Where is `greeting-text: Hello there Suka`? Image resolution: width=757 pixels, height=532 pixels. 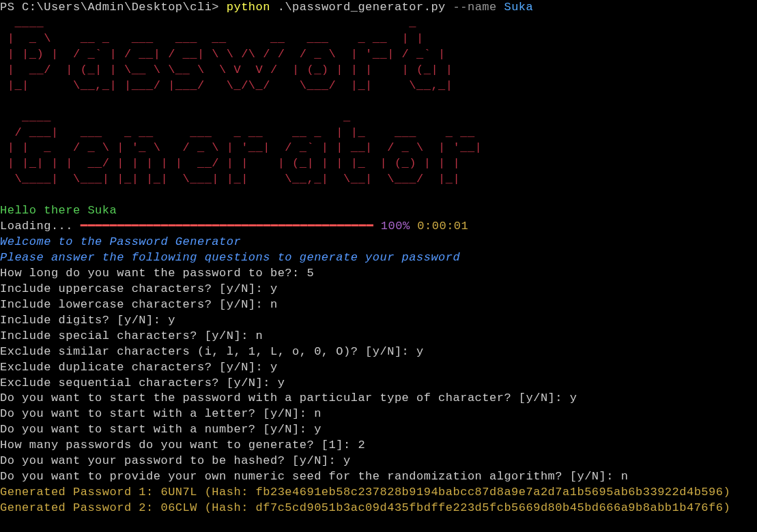
greeting-text: Hello there Suka is located at coordinates (378, 211).